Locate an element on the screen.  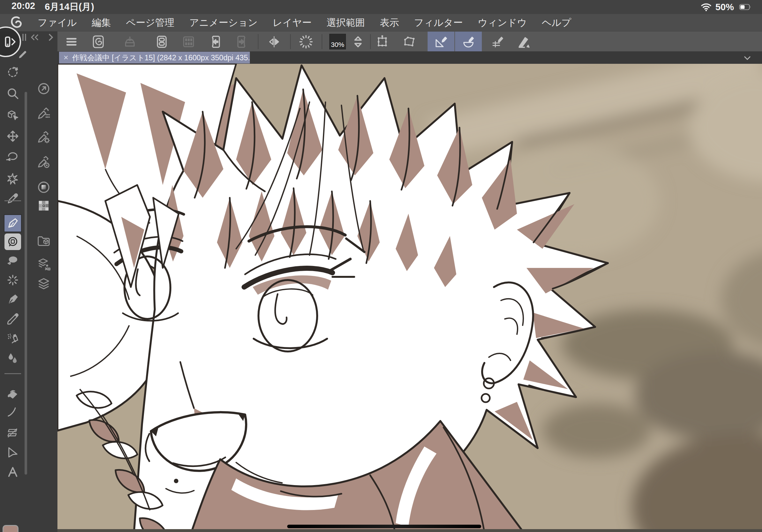
palette-color-wheel is located at coordinates (44, 187).